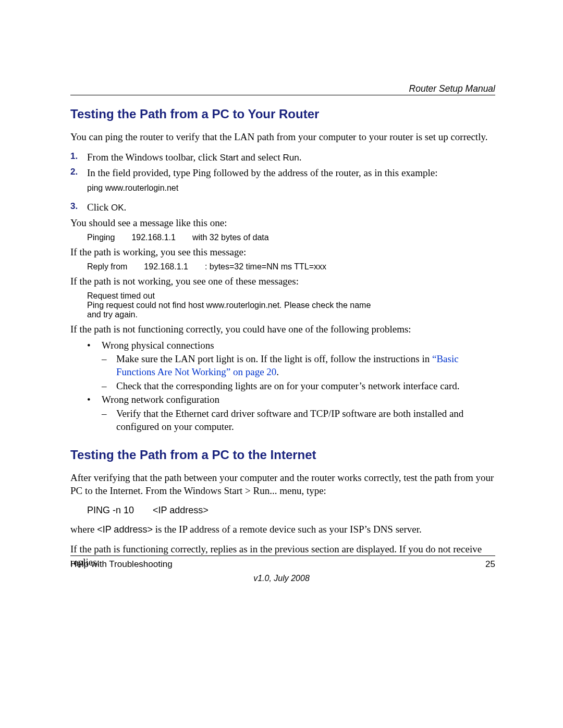 This screenshot has width=563, height=728. I want to click on placeholder-ip: <IP address>, so click(125, 529).